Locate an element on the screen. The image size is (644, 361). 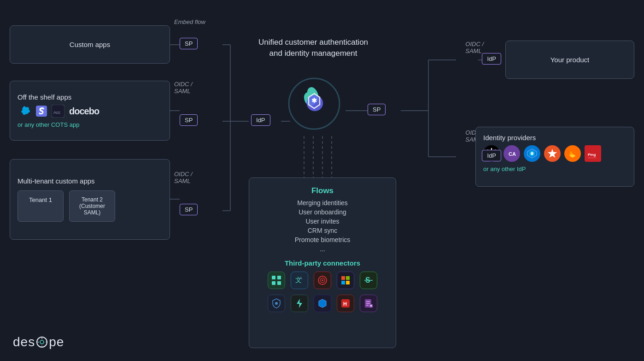
accredible-icon: Acc is located at coordinates (58, 111).